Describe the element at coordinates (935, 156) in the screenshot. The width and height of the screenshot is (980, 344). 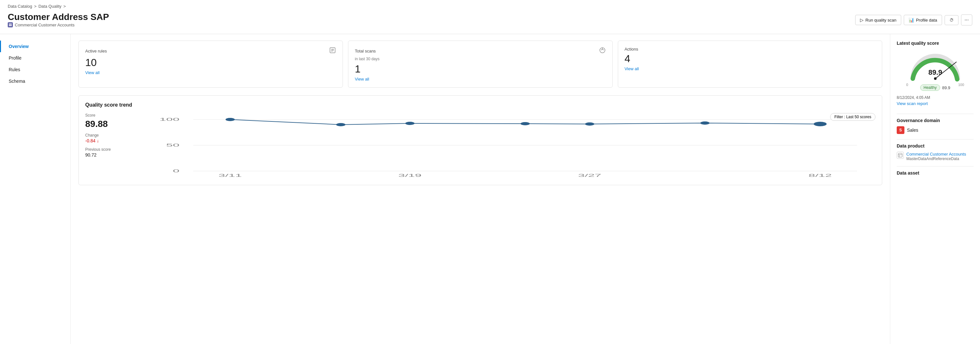
I see `data-product-row: Commercial Customer Accounts MasterDataA…` at that location.